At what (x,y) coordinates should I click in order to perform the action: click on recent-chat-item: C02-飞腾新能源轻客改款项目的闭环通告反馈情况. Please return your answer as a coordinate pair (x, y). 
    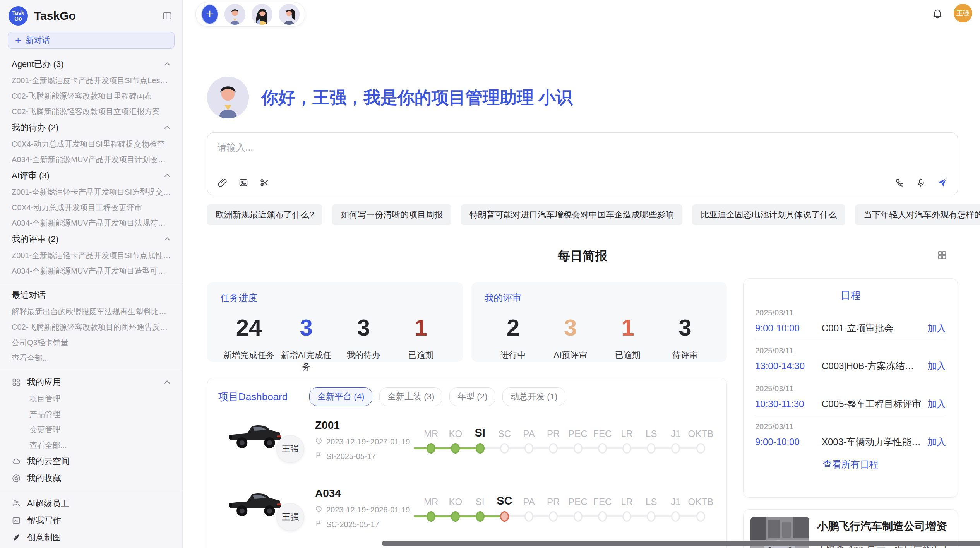
    Looking at the image, I should click on (91, 327).